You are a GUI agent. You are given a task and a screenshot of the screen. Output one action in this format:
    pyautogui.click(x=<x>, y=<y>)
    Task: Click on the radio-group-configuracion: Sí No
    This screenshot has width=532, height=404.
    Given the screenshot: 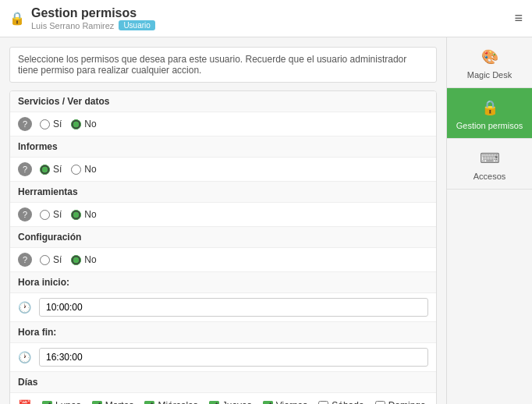 What is the action you would take?
    pyautogui.click(x=234, y=260)
    